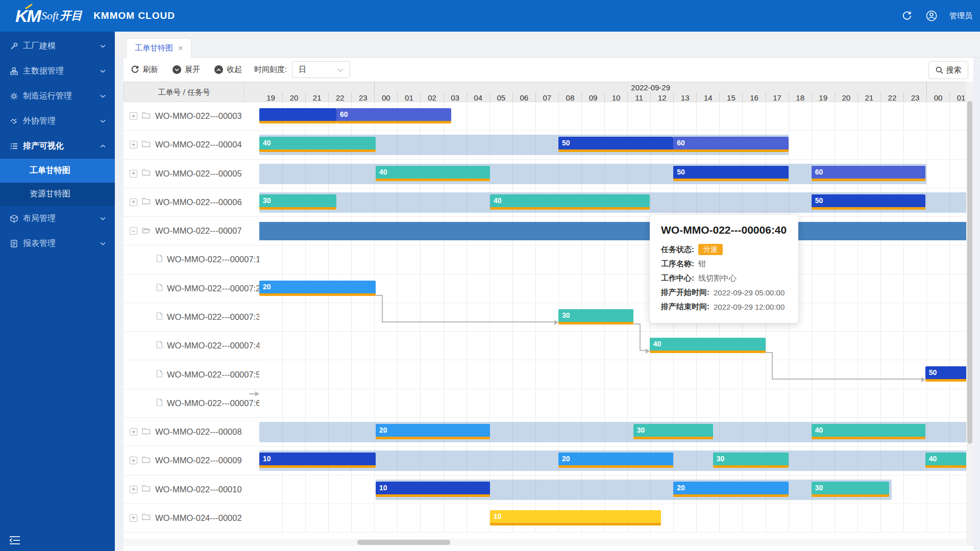  I want to click on username-label: 管理员, so click(961, 16).